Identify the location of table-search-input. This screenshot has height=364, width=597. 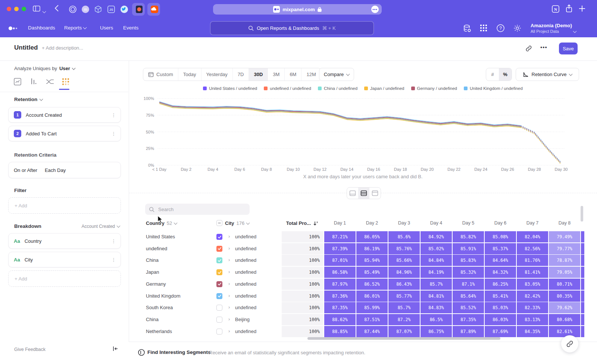
(199, 210).